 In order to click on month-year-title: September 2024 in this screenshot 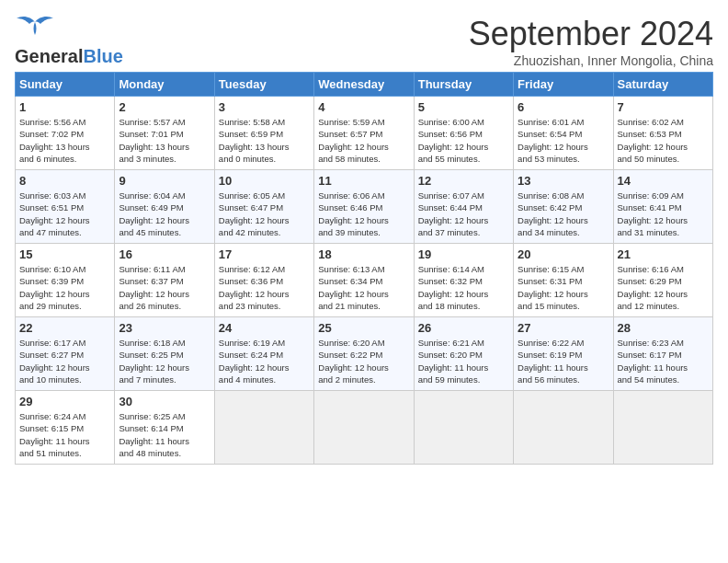, I will do `click(591, 34)`.